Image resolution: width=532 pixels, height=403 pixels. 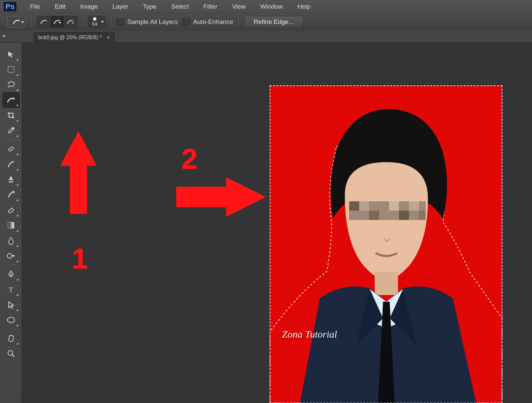 I want to click on marquee-tool, so click(x=11, y=69).